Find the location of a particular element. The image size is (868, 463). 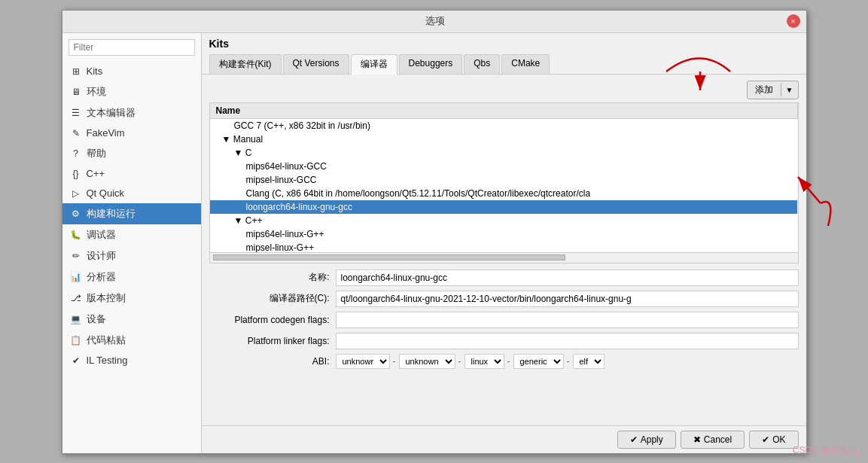

main-title: Kits is located at coordinates (504, 44).